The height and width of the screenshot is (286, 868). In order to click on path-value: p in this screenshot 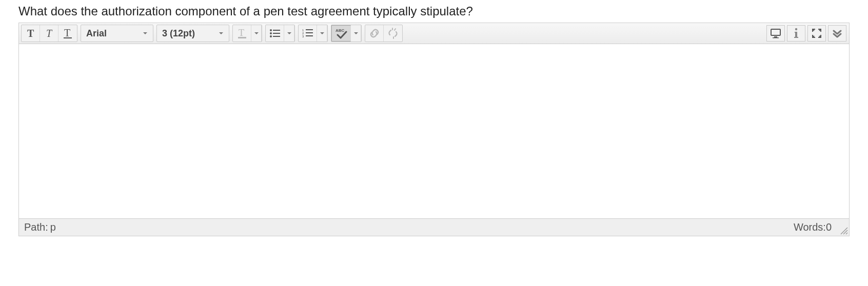, I will do `click(53, 228)`.